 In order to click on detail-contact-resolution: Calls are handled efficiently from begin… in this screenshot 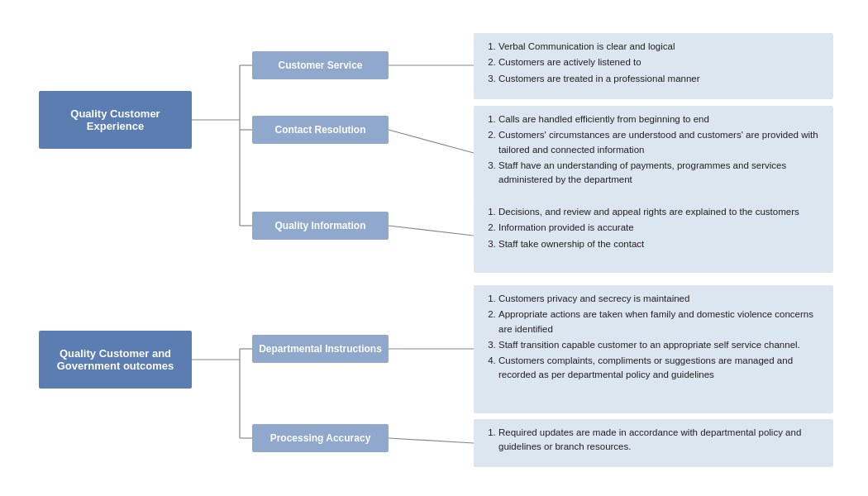, I will do `click(653, 154)`.